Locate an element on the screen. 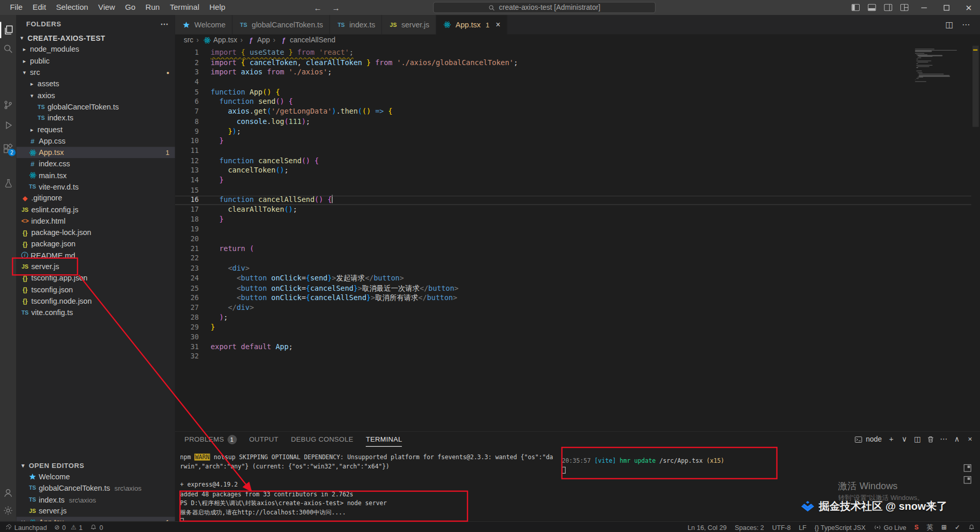 The width and height of the screenshot is (980, 532). code-line-13: cancelToken(); is located at coordinates (561, 170).